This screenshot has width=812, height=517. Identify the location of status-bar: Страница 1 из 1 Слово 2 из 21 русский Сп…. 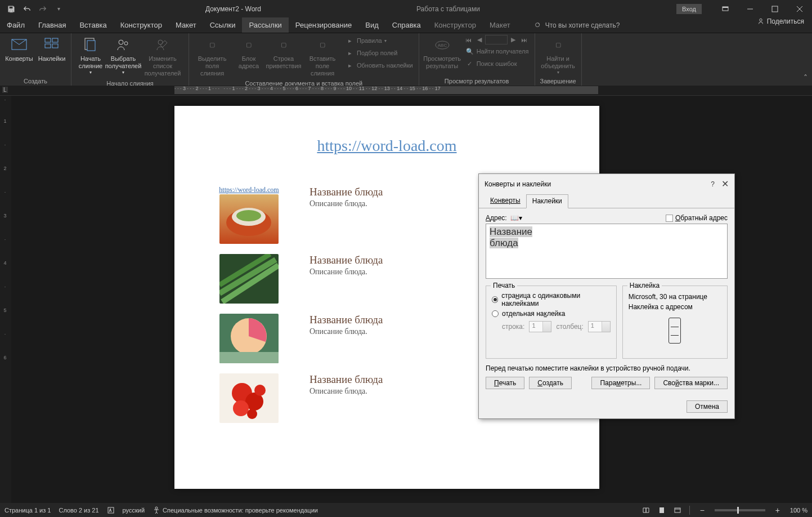
(406, 510).